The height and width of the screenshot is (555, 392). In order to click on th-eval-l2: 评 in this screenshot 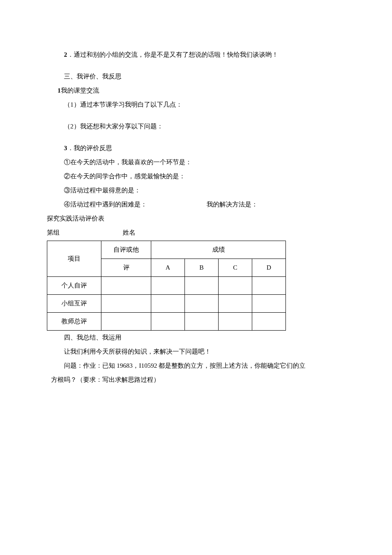, I will do `click(126, 268)`.